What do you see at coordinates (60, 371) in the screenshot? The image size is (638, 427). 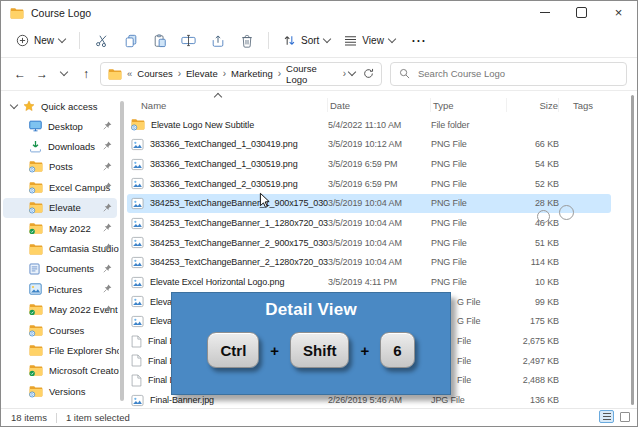 I see `sidebar-item-microsoft-creators-v: Microsoft Creators V` at bounding box center [60, 371].